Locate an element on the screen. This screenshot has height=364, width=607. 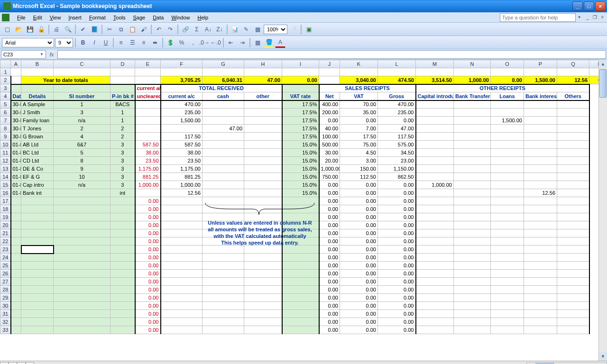
total-L: 474.50 is located at coordinates (397, 81).